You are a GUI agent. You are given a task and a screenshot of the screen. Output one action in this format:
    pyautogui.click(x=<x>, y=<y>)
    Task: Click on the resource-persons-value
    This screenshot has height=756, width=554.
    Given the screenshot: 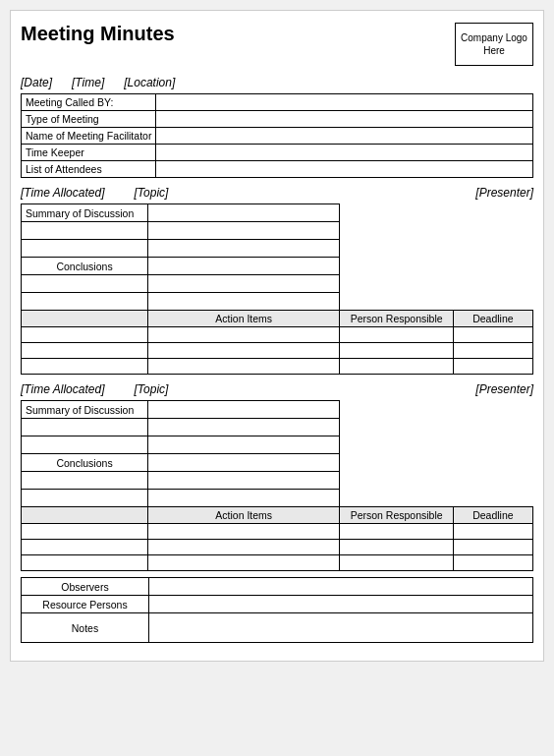 What is the action you would take?
    pyautogui.click(x=342, y=605)
    